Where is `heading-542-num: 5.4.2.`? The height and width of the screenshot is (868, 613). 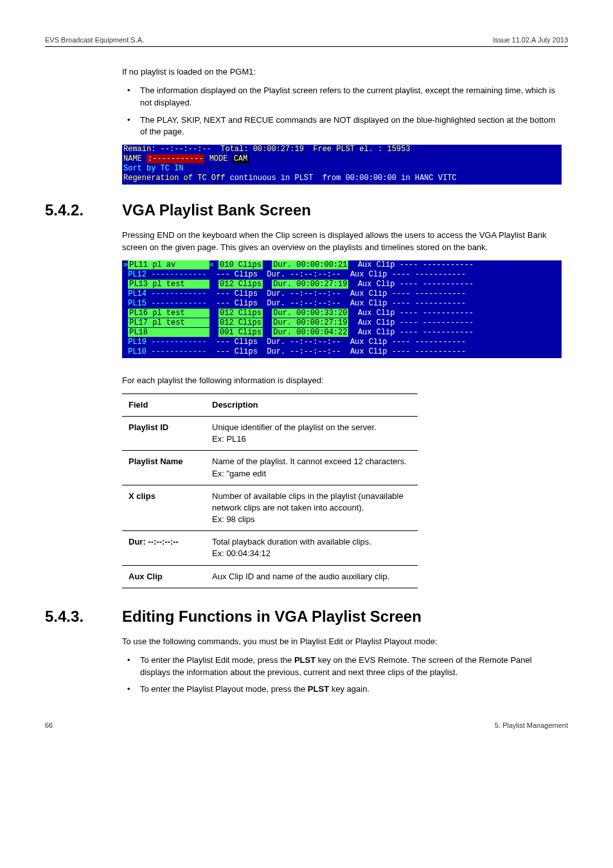 heading-542-num: 5.4.2. is located at coordinates (84, 210).